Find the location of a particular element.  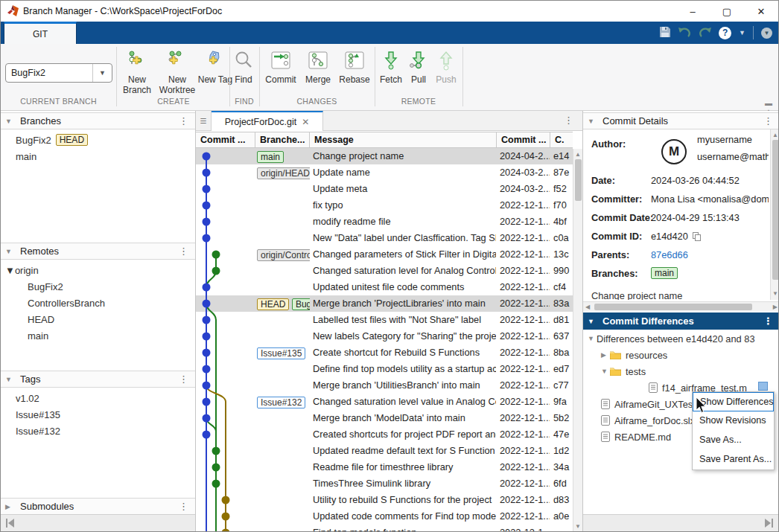

copy-icon is located at coordinates (697, 237).